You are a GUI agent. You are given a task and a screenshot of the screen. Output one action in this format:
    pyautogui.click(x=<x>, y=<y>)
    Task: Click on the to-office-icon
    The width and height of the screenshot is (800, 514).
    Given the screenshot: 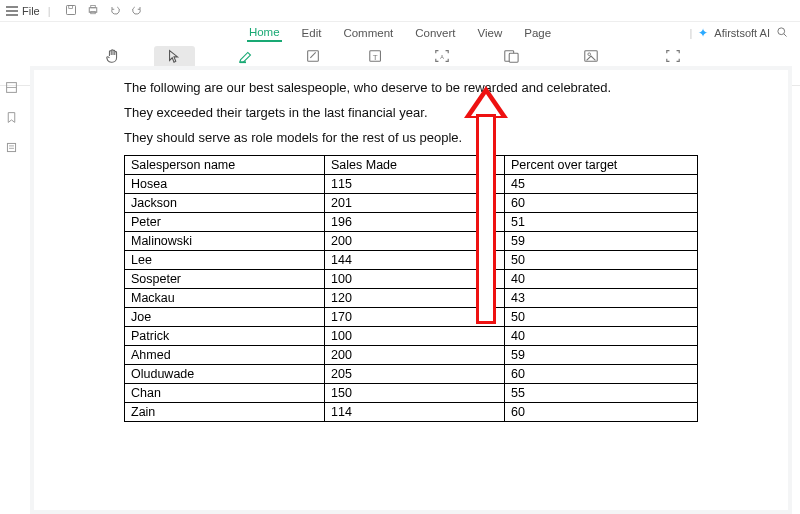 What is the action you would take?
    pyautogui.click(x=511, y=56)
    